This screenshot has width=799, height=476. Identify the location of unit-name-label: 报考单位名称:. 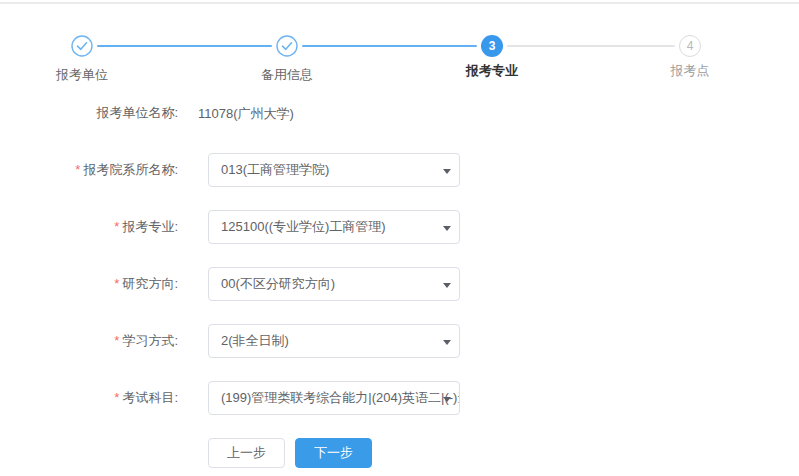
(118, 113).